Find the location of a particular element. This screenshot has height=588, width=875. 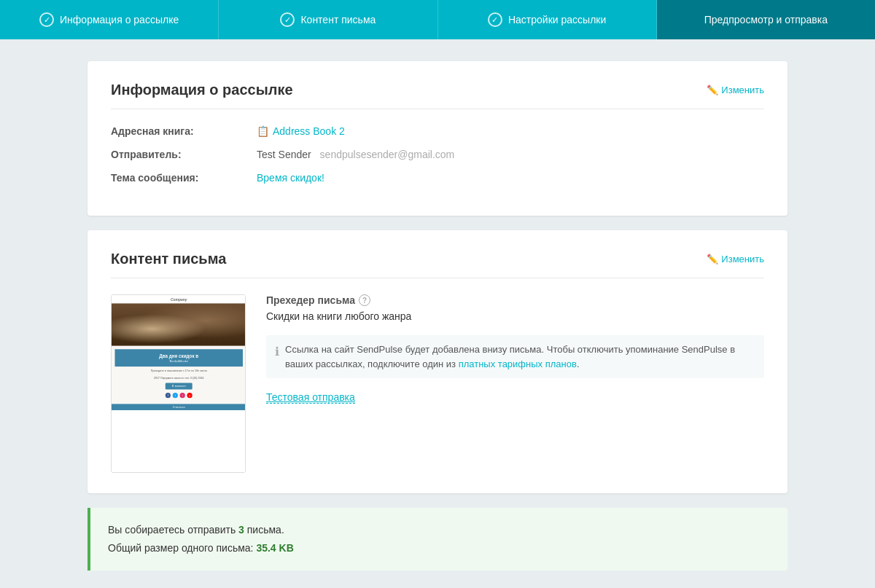

preheader-value: Скидки на книги любого жанра is located at coordinates (515, 316).